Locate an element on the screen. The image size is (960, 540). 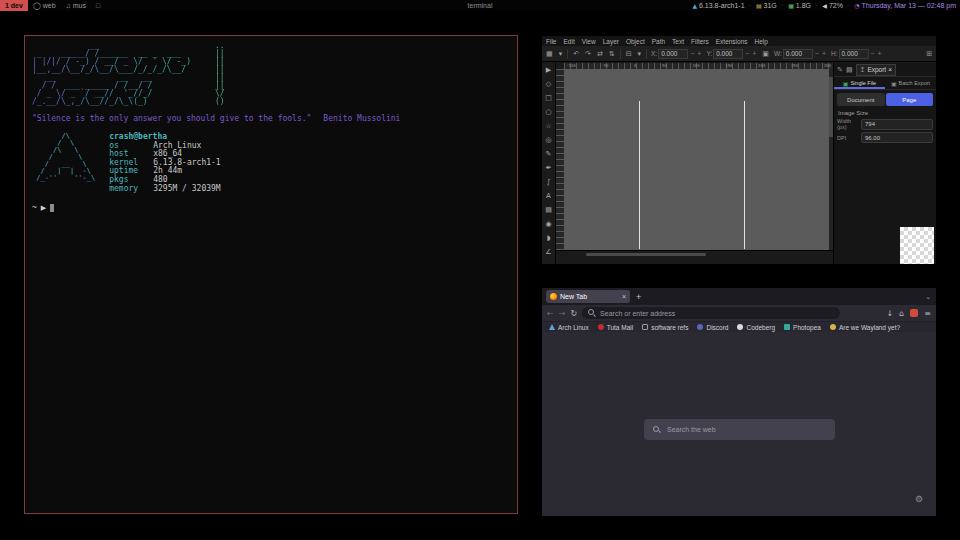
rotate-ccw-icon: ↶ is located at coordinates (576, 54).